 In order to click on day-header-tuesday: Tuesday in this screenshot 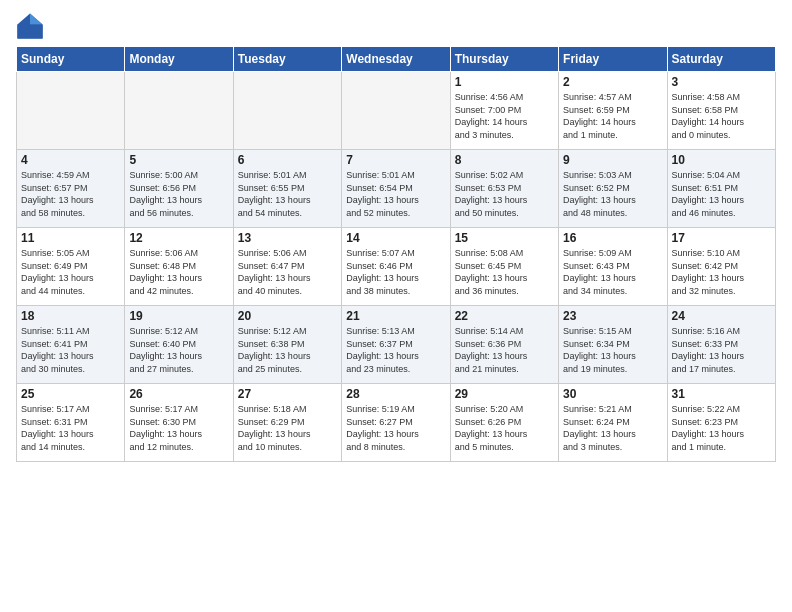, I will do `click(287, 60)`.